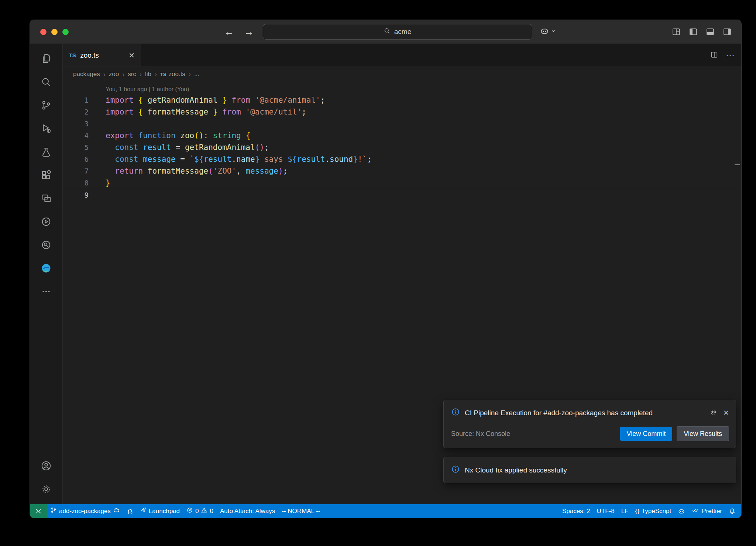 This screenshot has width=756, height=546. I want to click on customize-layout-icon, so click(676, 32).